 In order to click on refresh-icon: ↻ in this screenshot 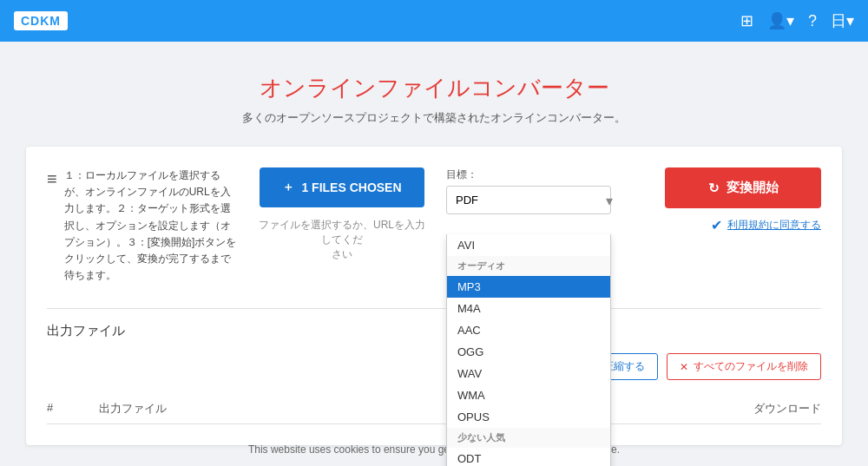, I will do `click(713, 188)`.